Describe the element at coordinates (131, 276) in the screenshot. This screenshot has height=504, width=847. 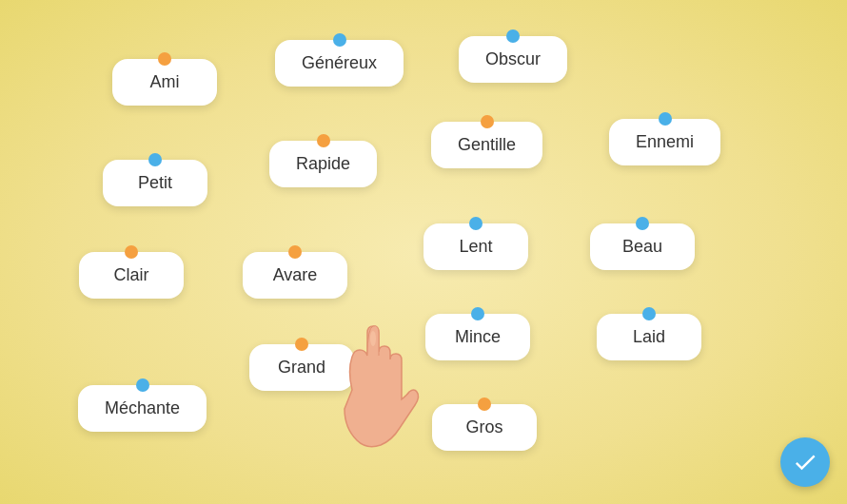
I see `word-card-clair: Clair` at that location.